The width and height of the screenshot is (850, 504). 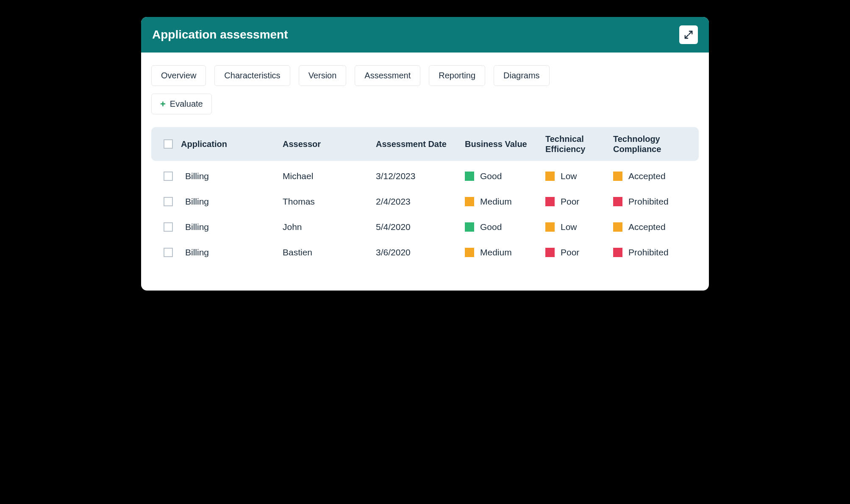 I want to click on col-technical-efficiency: Technical Efficiency, so click(x=579, y=144).